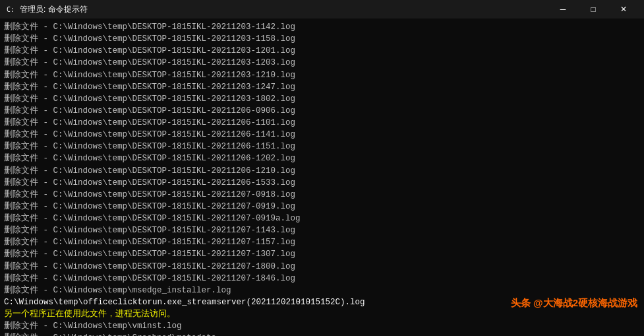 This screenshot has width=644, height=336. I want to click on close-button: ✕, so click(624, 9).